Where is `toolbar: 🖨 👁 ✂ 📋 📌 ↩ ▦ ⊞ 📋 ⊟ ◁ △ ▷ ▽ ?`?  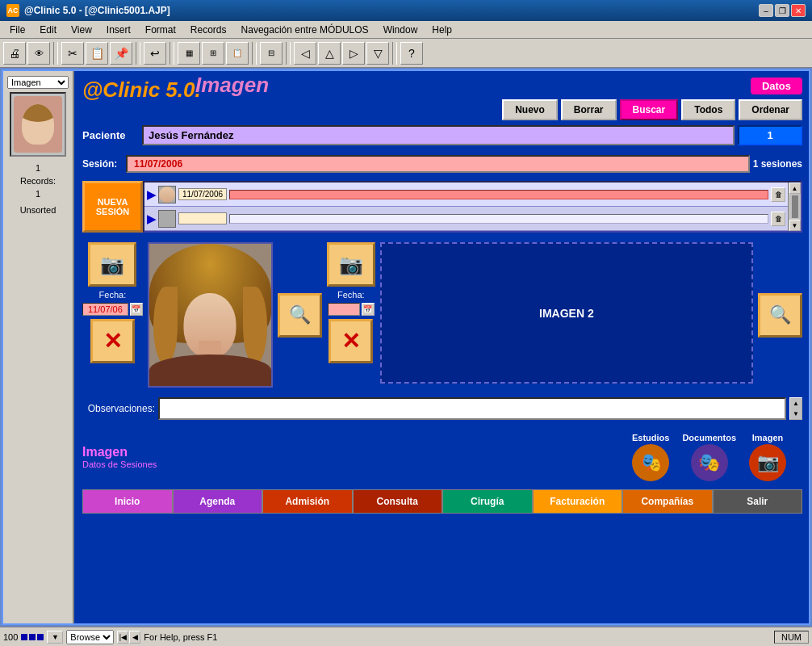
toolbar: 🖨 👁 ✂ 📋 📌 ↩ ▦ ⊞ 📋 ⊟ ◁ △ ▷ ▽ ? is located at coordinates (406, 53).